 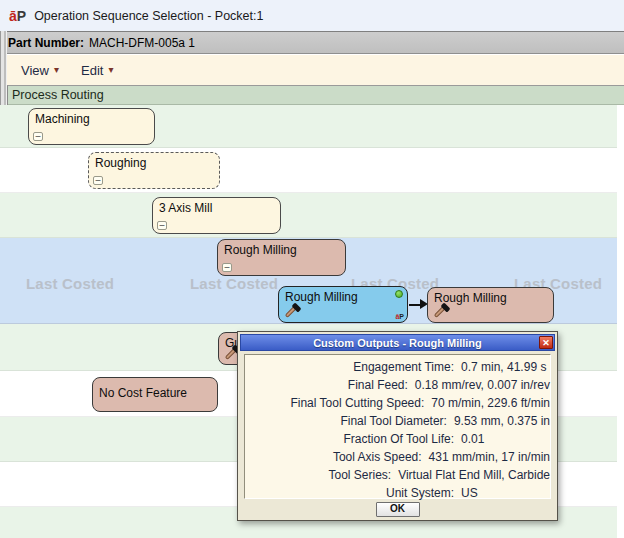 What do you see at coordinates (398, 426) in the screenshot?
I see `dialog-output-panel: Engagement Time: 0.7 min, 41.99 s Final …` at bounding box center [398, 426].